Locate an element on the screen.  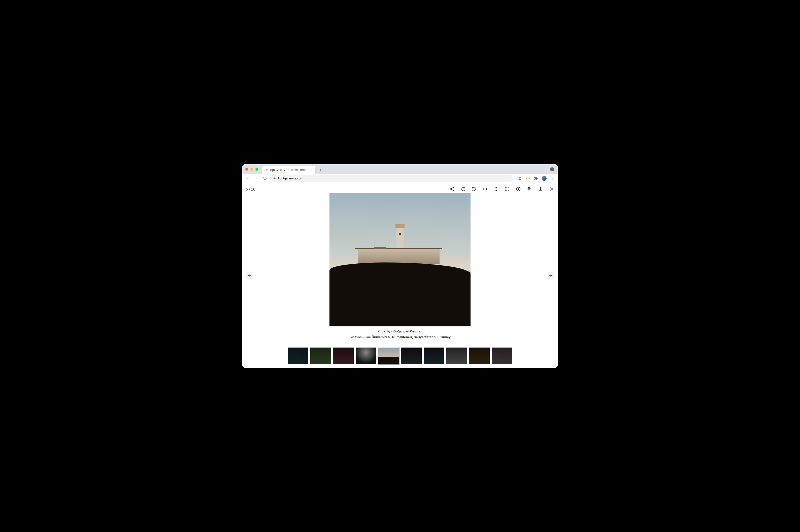
flip-horizontal-icon is located at coordinates (485, 189).